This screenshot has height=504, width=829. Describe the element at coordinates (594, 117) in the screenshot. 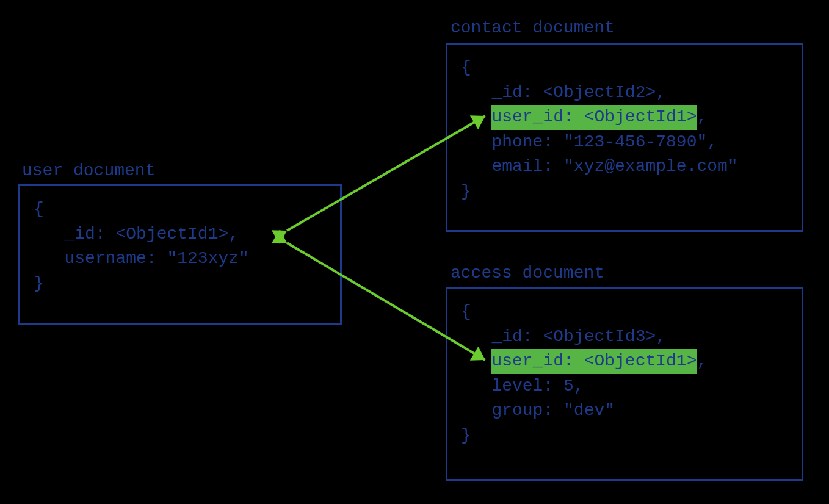

I see `contact-userid-highlight: user_id: <ObjectId1>` at that location.